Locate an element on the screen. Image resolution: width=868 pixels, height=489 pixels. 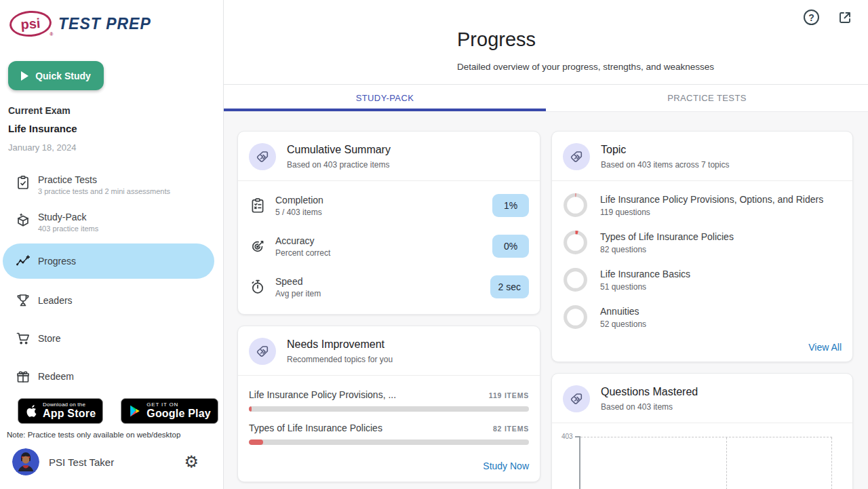
stopwatch-icon is located at coordinates (258, 287).